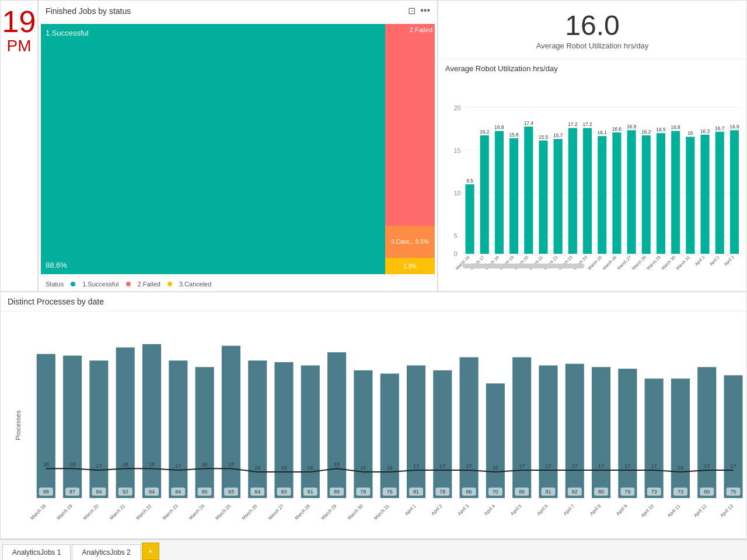 The height and width of the screenshot is (560, 747). Describe the element at coordinates (727, 511) in the screenshot. I see `svg-text: April 13` at that location.